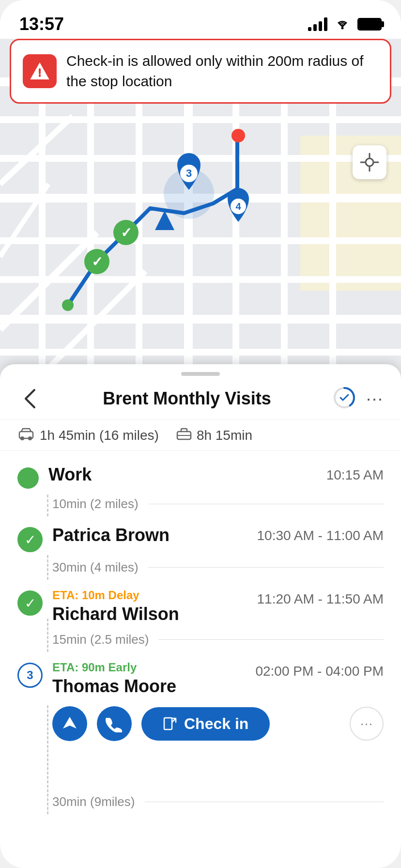  I want to click on distance-row-1: 10min (2 miles), so click(200, 500).